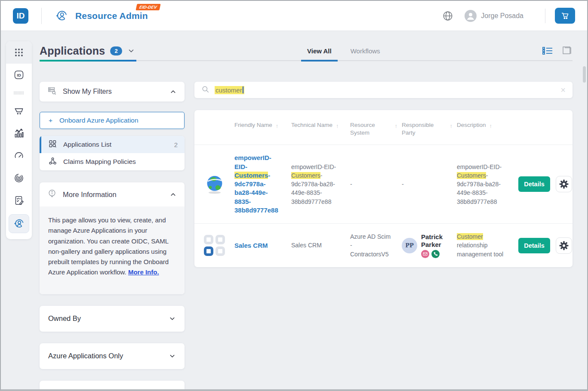 The image size is (588, 391). What do you see at coordinates (306, 51) in the screenshot?
I see `section-header: Applications 2 View All Workflows` at bounding box center [306, 51].